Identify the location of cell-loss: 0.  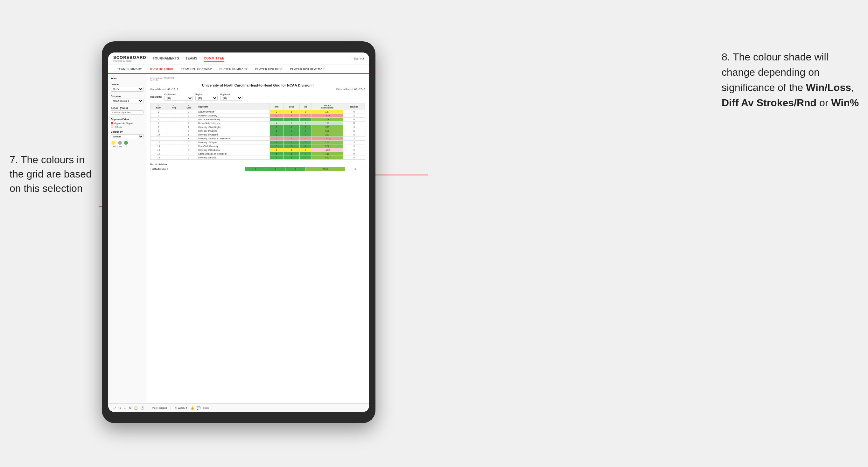
(276, 169).